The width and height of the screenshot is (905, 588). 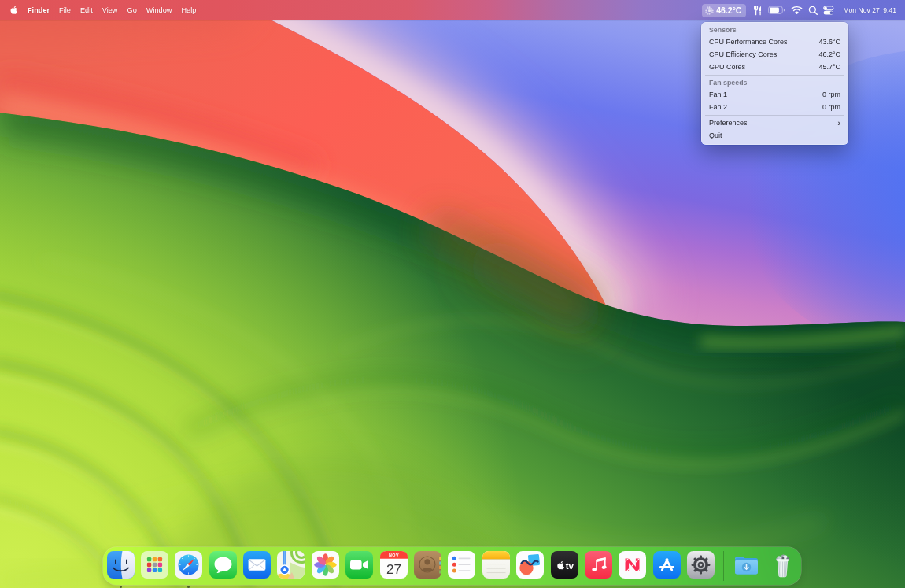 I want to click on dock-icon-photos, so click(x=326, y=565).